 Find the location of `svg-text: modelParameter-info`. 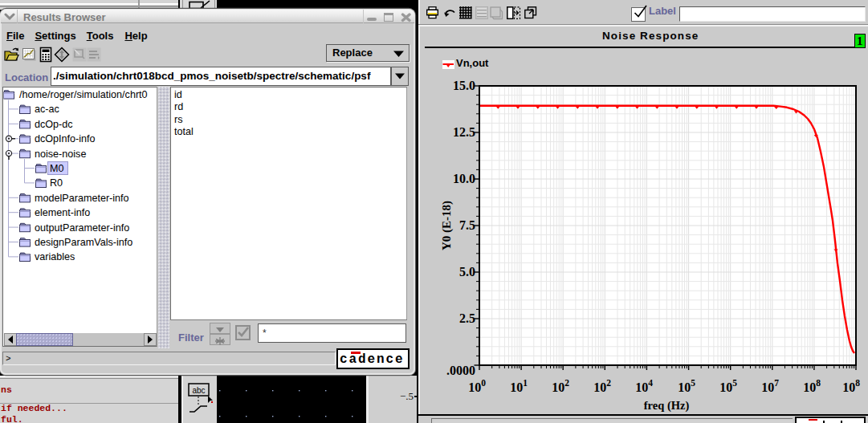

svg-text: modelParameter-info is located at coordinates (82, 198).